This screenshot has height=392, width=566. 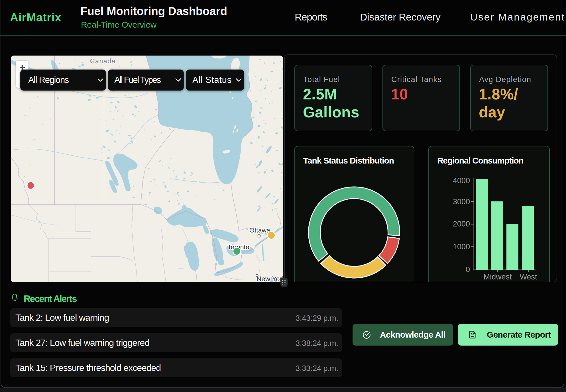 I want to click on svg-text: 4000, so click(x=461, y=181).